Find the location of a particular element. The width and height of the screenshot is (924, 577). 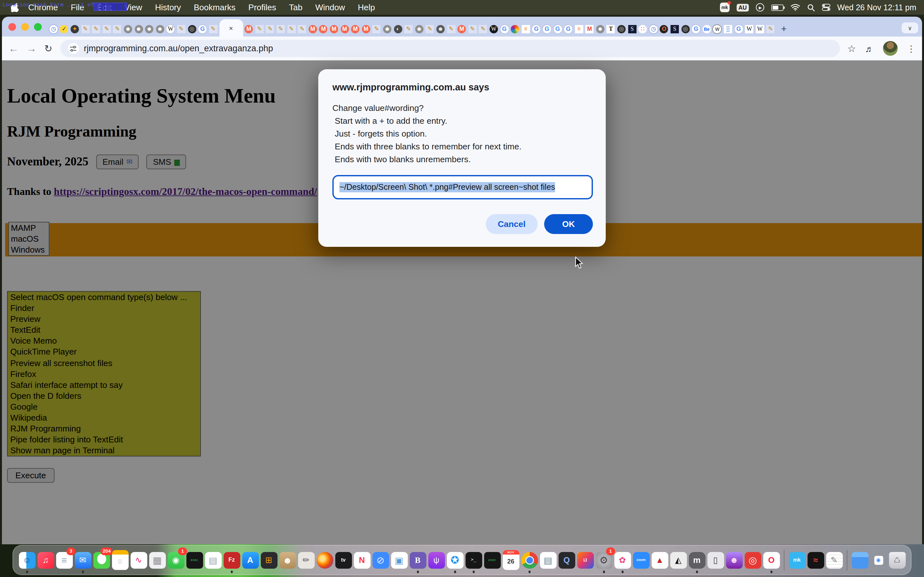

inkscape: ◭ is located at coordinates (678, 560).